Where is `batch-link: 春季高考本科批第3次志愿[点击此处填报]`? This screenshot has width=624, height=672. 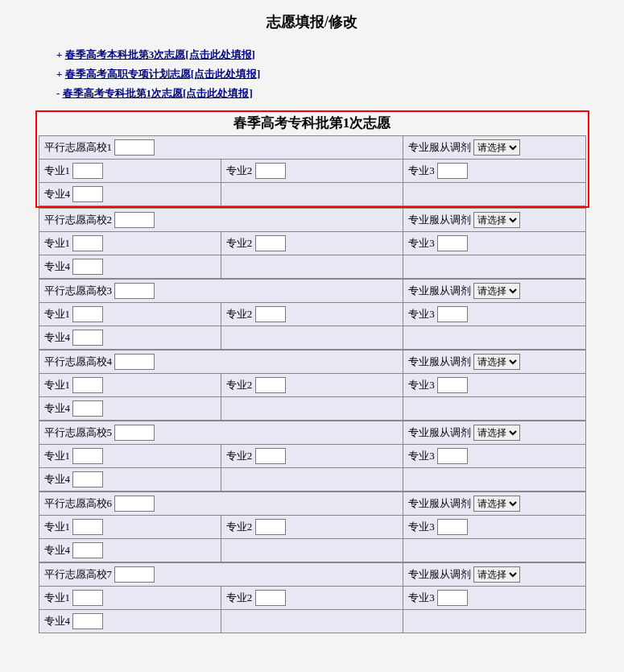 batch-link: 春季高考本科批第3次志愿[点击此处填报] is located at coordinates (160, 55).